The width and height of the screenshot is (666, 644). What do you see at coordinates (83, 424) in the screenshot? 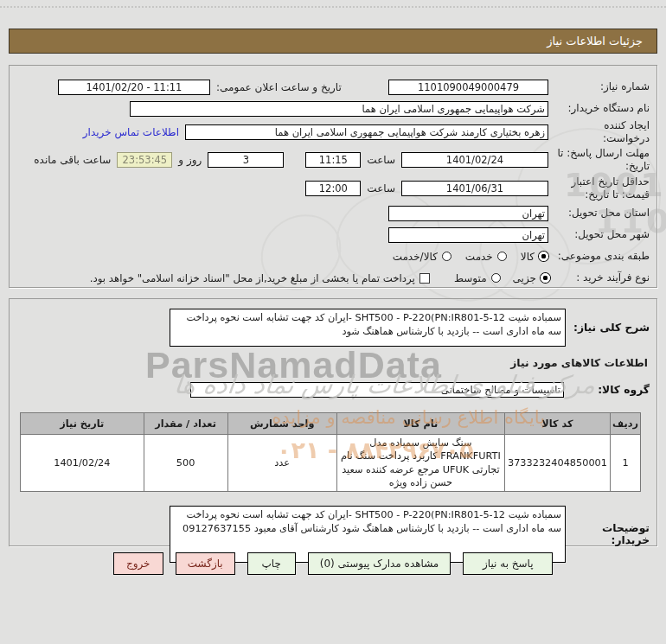
I see `col-header-need-date: تاریخ نیاز` at bounding box center [83, 424].